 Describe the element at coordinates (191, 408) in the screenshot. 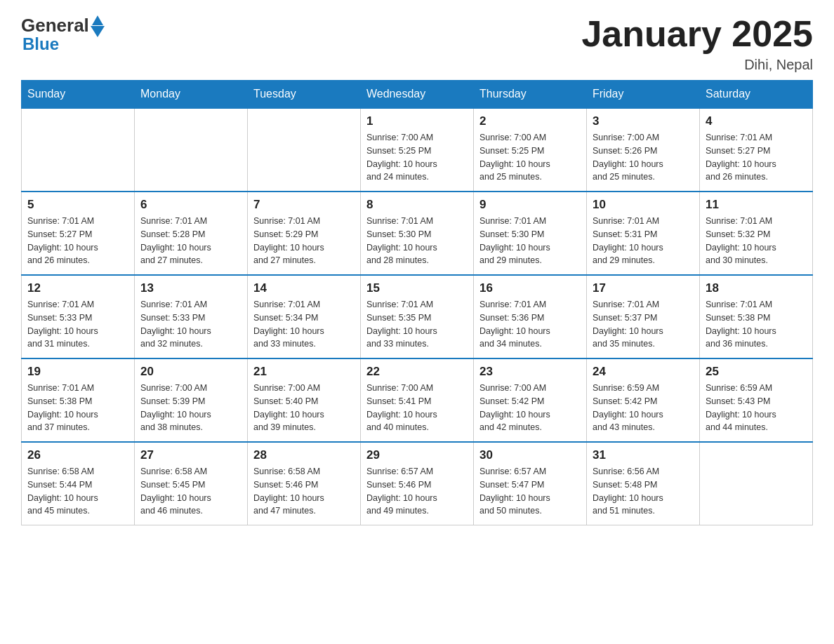

I see `day-info: Sunrise: 7:00 AM Sunset: 5:39 PM Dayligh…` at that location.